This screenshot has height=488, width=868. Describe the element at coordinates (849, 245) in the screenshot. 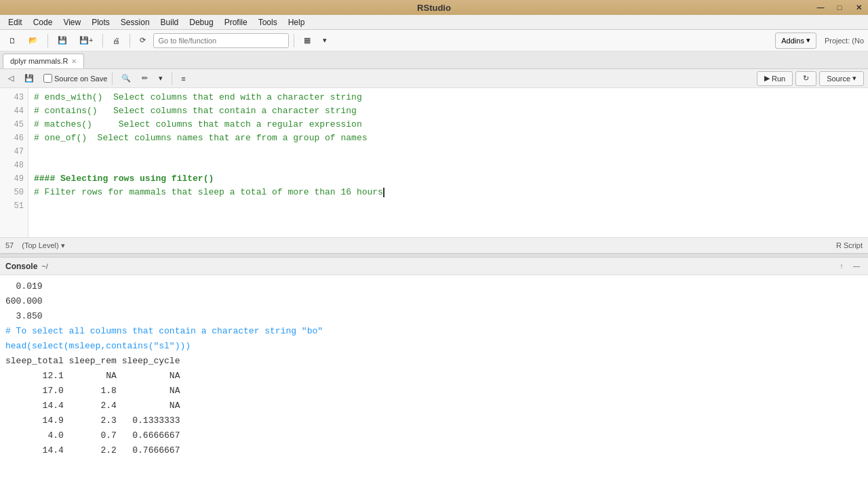

I see `file-type-label: R Script` at that location.